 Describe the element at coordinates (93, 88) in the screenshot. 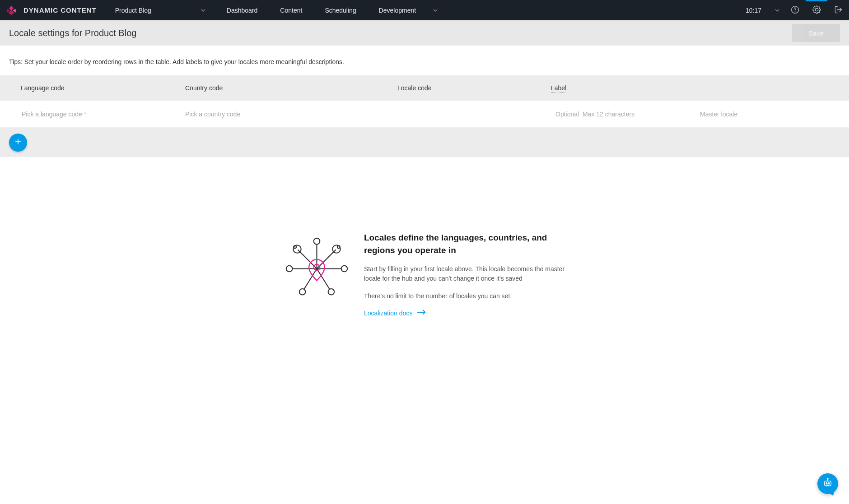

I see `column-language: Language code` at that location.